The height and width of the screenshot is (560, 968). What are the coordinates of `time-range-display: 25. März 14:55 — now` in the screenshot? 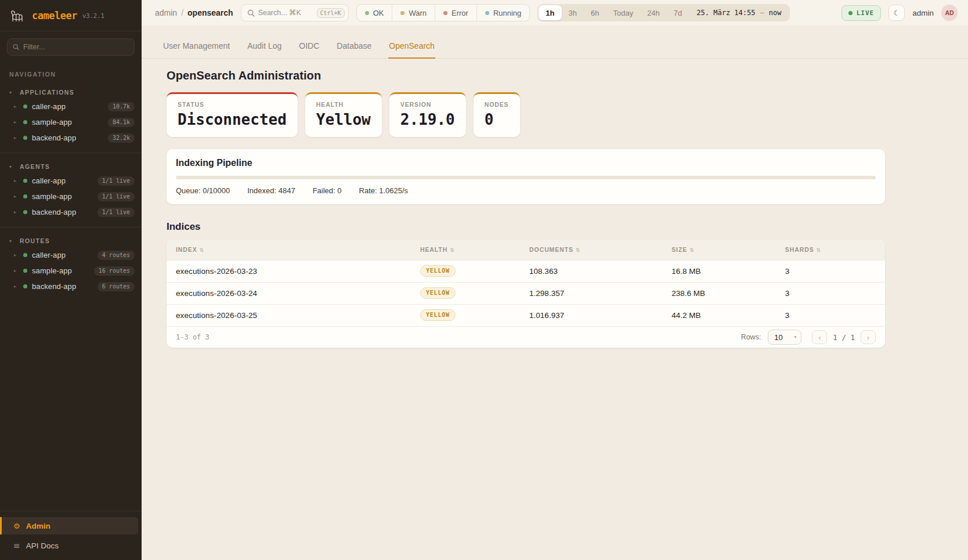 It's located at (739, 13).